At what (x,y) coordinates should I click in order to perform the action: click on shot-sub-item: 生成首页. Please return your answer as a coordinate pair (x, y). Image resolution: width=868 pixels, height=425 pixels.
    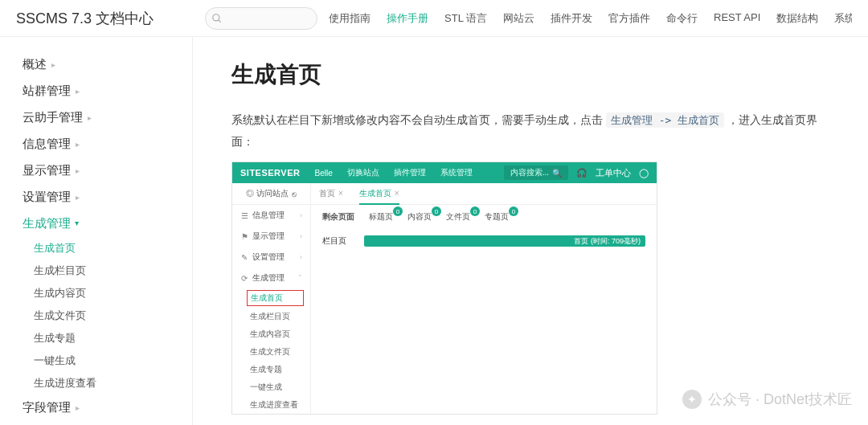
    Looking at the image, I should click on (275, 298).